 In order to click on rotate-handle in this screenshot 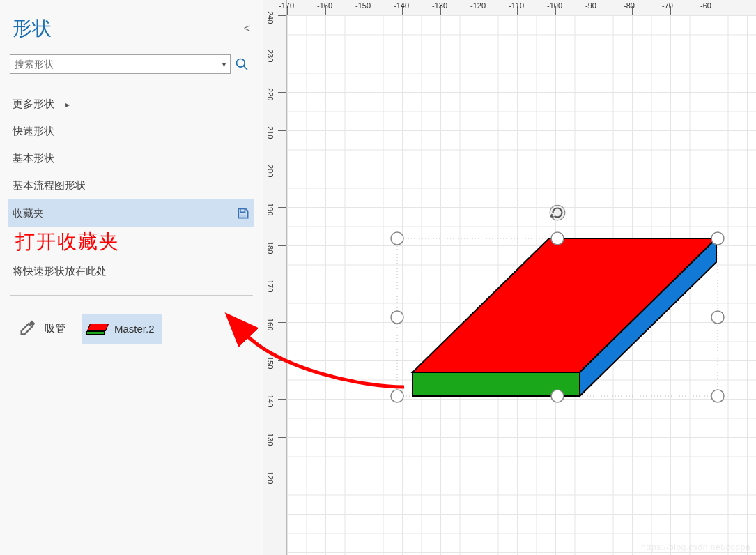, I will do `click(557, 213)`.